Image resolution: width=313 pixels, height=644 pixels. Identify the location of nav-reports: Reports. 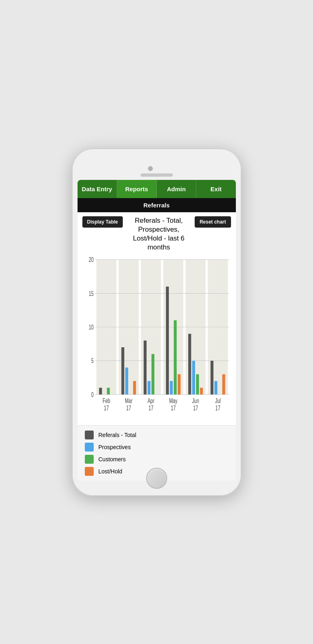
(137, 189).